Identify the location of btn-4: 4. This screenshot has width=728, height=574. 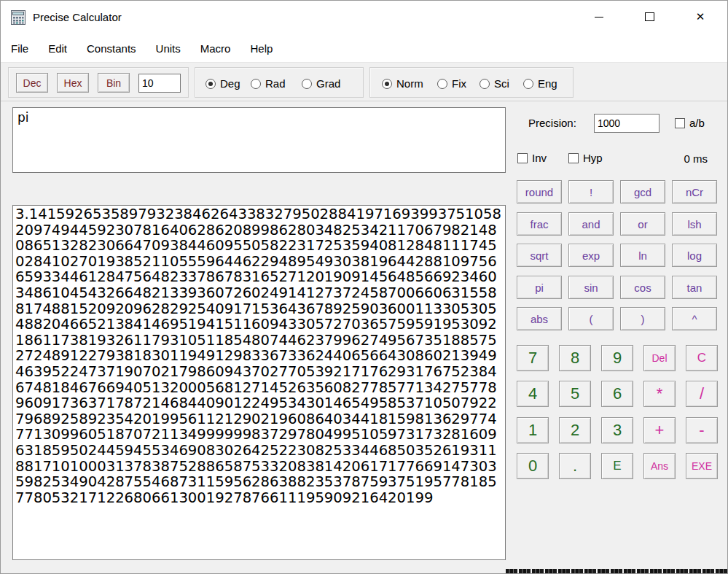
(533, 394).